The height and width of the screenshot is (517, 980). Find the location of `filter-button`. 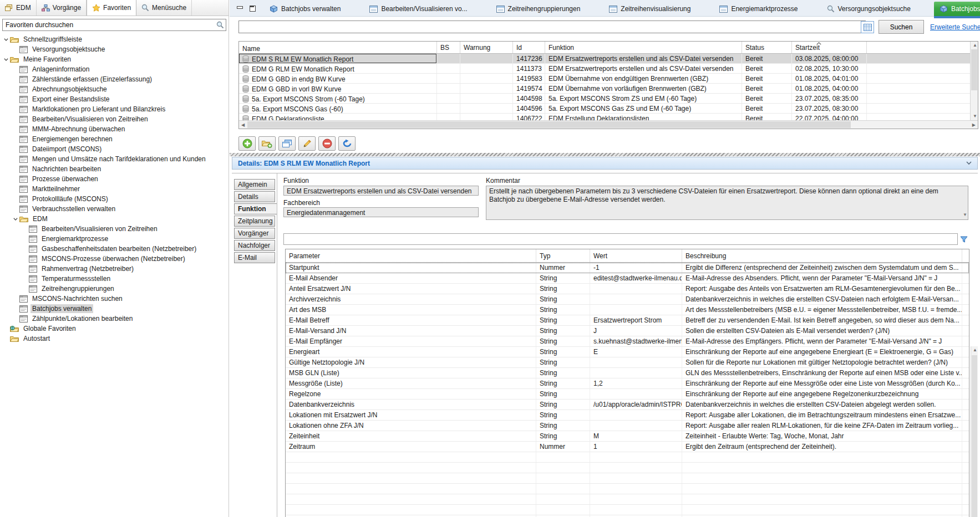

filter-button is located at coordinates (965, 239).